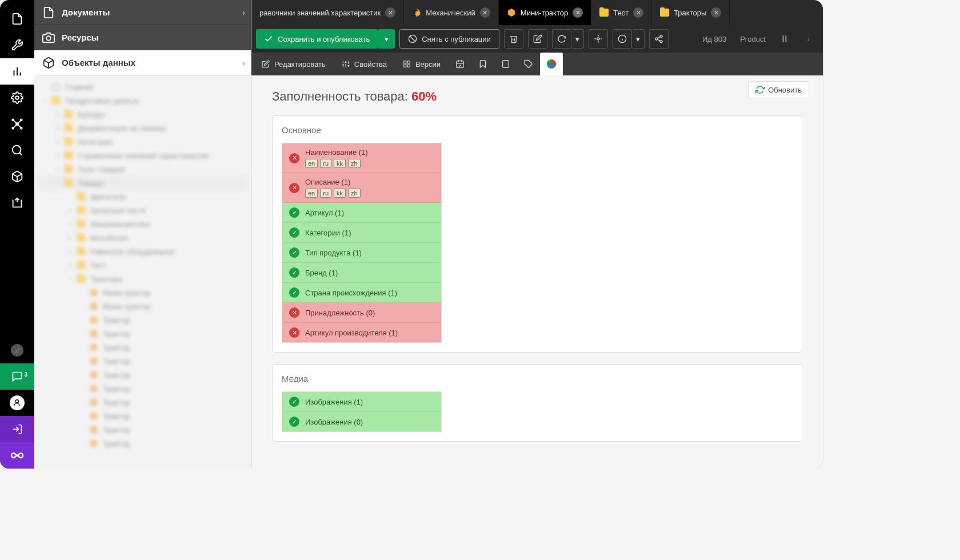 This screenshot has width=960, height=560. I want to click on editor-tab: Тест✕, so click(622, 13).